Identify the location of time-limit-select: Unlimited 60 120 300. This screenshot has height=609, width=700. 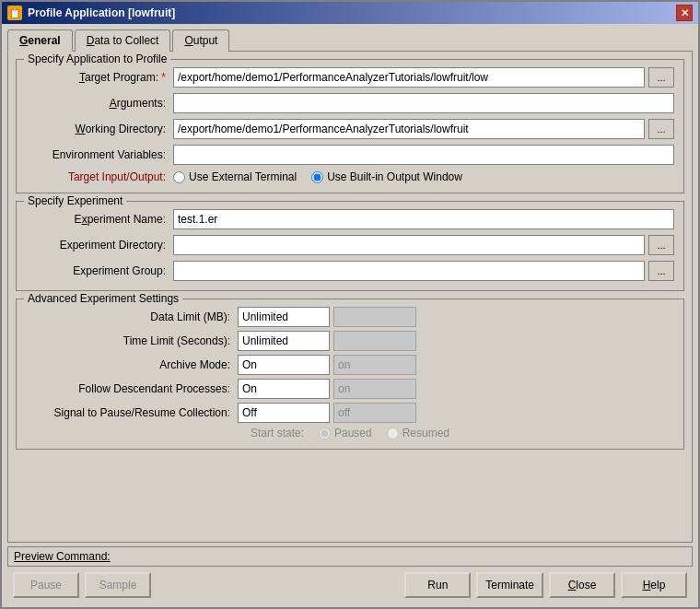
(284, 341).